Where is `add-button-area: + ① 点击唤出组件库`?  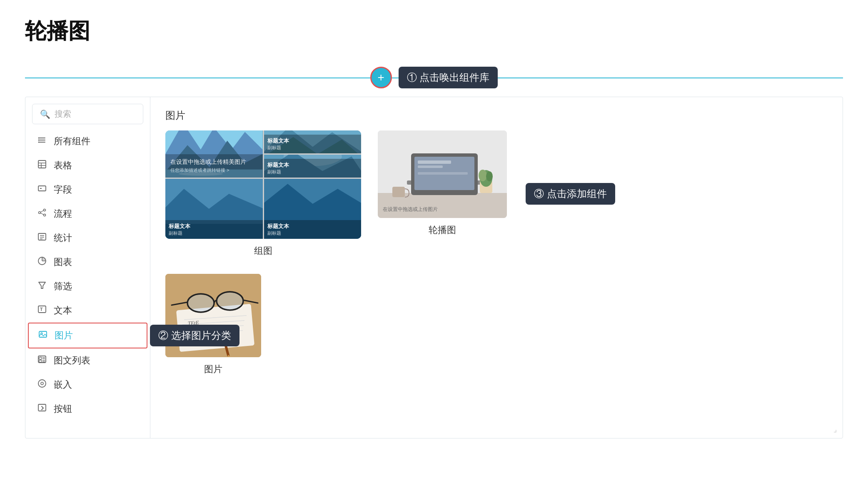 add-button-area: + ① 点击唤出组件库 is located at coordinates (434, 78).